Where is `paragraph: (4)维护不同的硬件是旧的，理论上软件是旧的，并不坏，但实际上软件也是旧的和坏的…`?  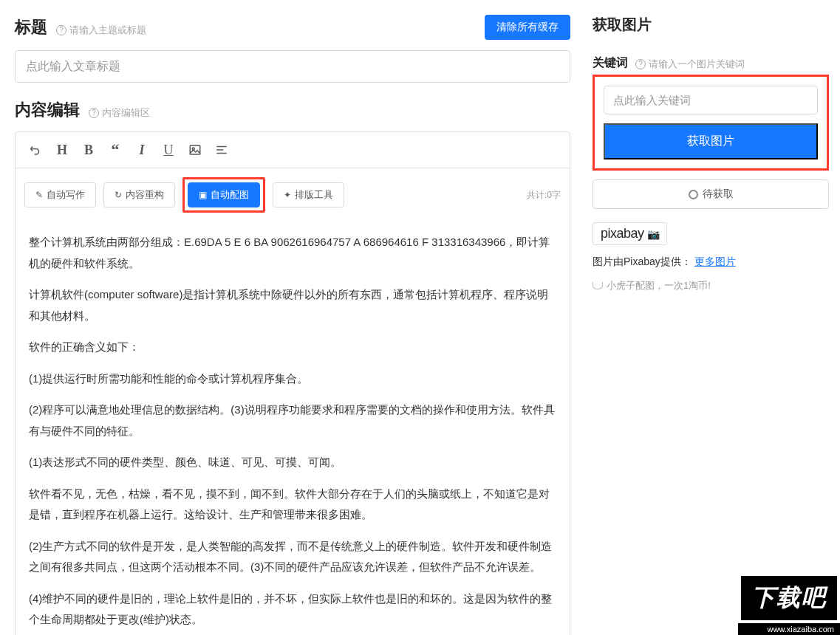 paragraph: (4)维护不同的硬件是旧的，理论上软件是旧的，并不坏，但实际上软件也是旧的和坏的… is located at coordinates (293, 610).